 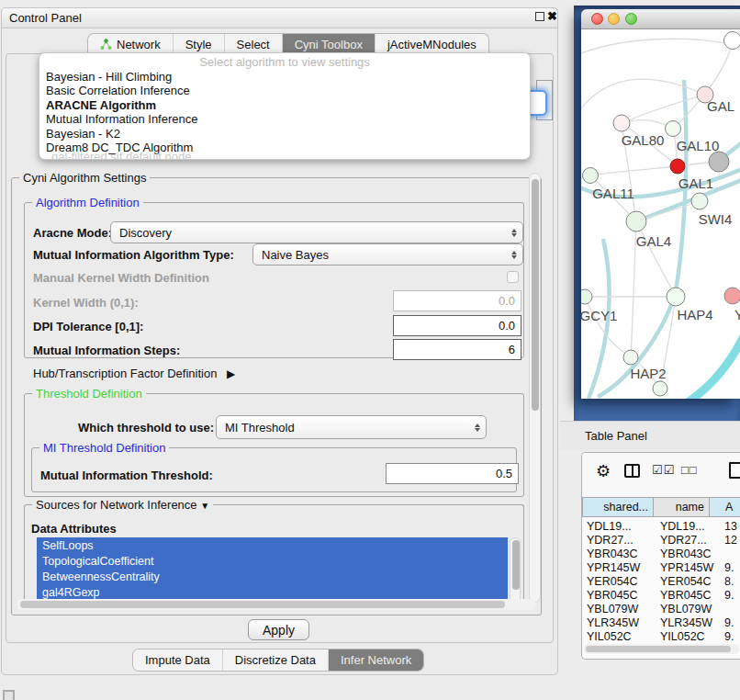 What do you see at coordinates (612, 609) in the screenshot?
I see `cell: YBL079W` at bounding box center [612, 609].